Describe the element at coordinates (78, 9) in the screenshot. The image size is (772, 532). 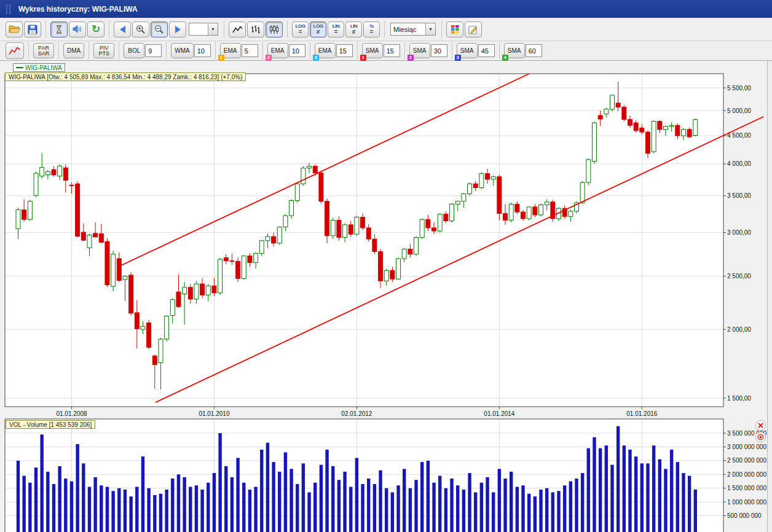
I see `window-title: Wykres historyczny: WIG-PALIWA` at that location.